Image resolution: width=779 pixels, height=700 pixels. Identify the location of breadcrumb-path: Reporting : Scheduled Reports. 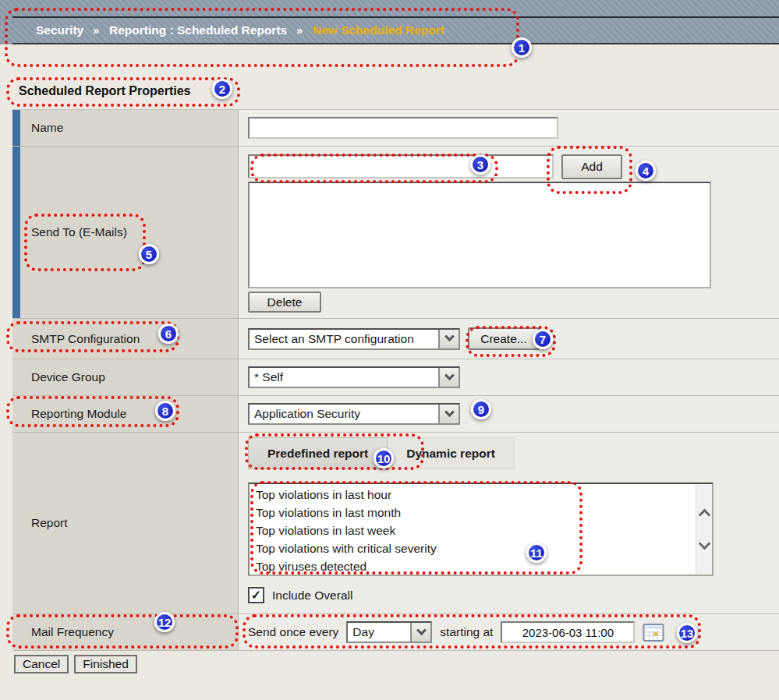
(198, 30).